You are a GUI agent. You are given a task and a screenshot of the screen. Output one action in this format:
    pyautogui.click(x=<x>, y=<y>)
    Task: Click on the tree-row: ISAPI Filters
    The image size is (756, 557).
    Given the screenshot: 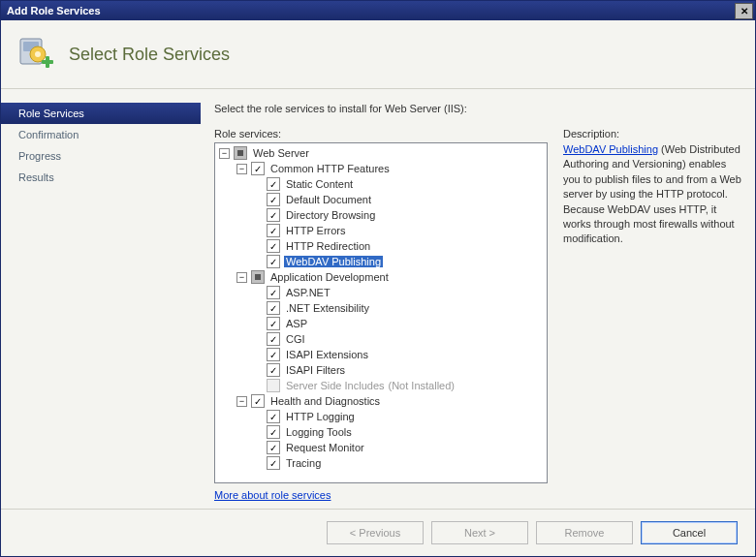 What is the action you would take?
    pyautogui.click(x=399, y=370)
    